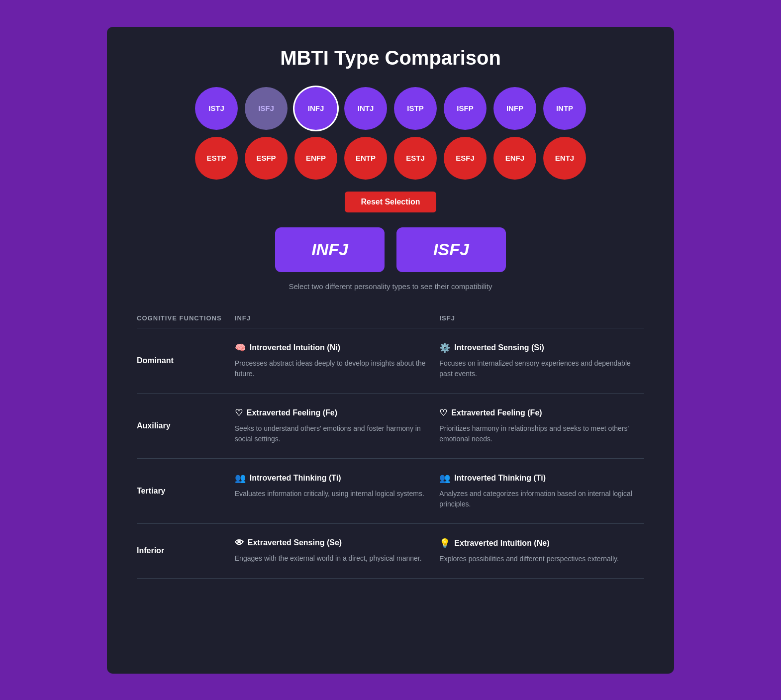 Image resolution: width=781 pixels, height=700 pixels. Describe the element at coordinates (186, 321) in the screenshot. I see `col-header-functions: COGNITIVE FUNCTIONS` at that location.